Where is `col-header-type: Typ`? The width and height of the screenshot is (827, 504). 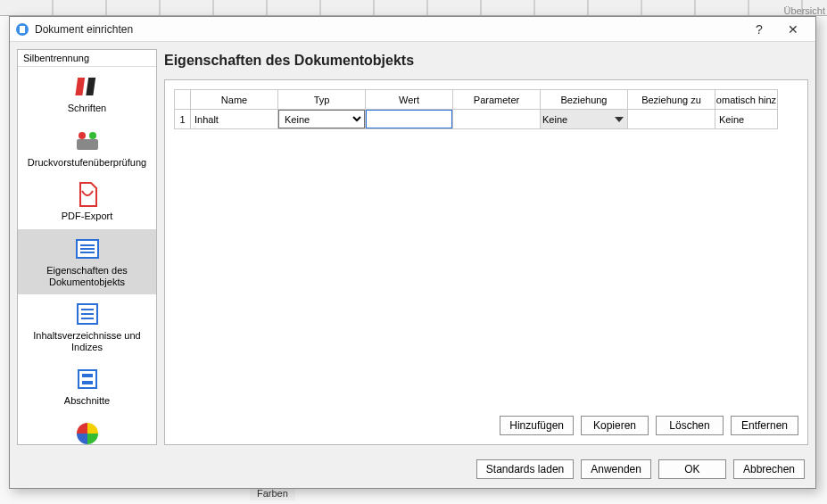
col-header-type: Typ is located at coordinates (322, 100).